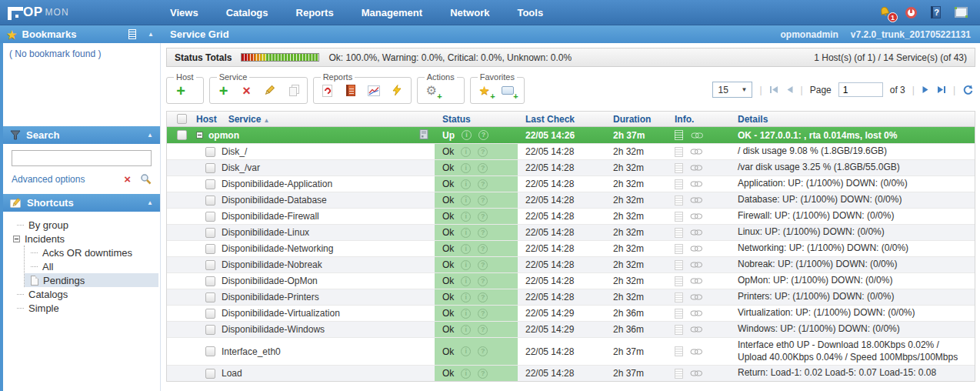 Image resolution: width=980 pixels, height=391 pixels. I want to click on service-row: Disponibilidade-Virtualization Ok i ? 22…, so click(571, 312).